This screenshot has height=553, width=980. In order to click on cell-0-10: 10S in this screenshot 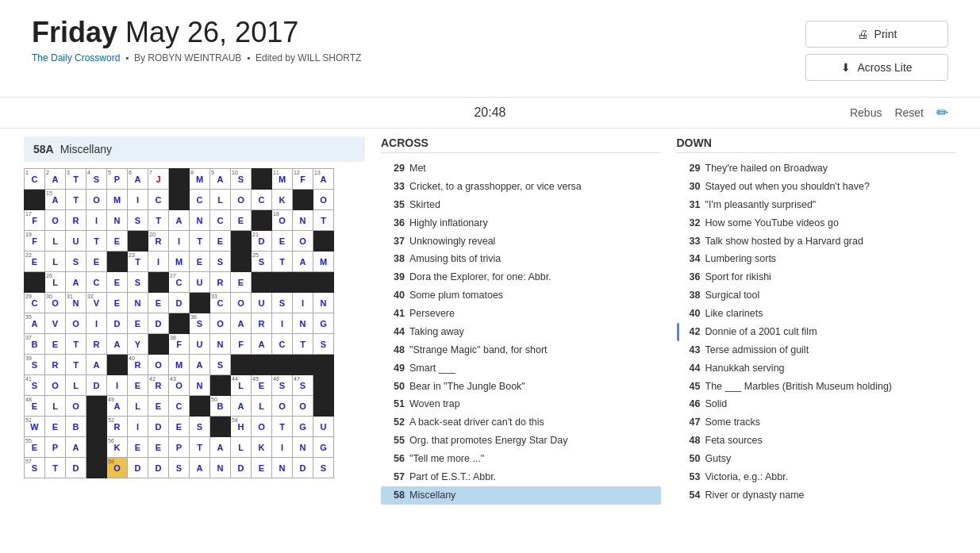, I will do `click(241, 179)`.